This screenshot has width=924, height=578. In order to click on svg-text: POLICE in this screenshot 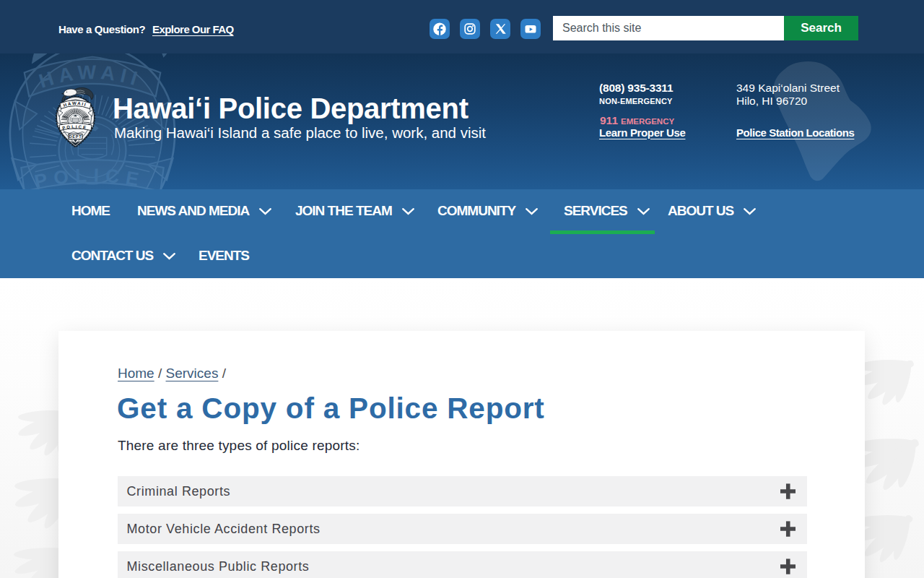, I will do `click(90, 176)`.